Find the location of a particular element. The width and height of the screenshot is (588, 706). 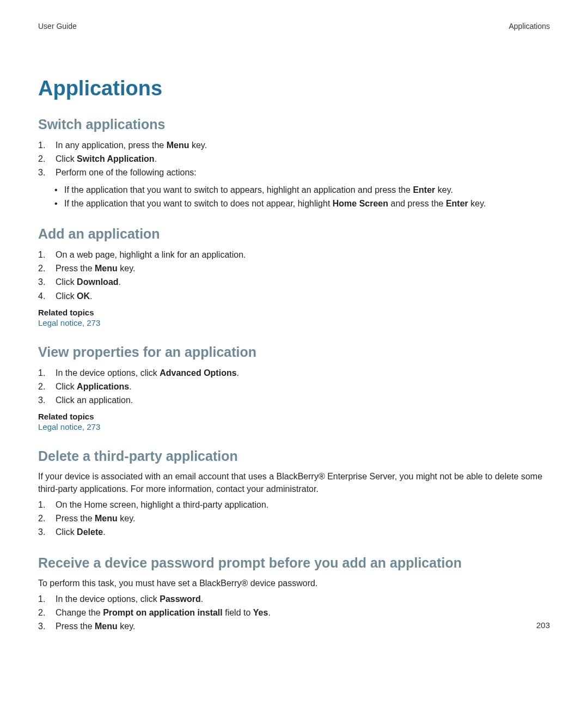

step-list: In the device options, click Advanced Op… is located at coordinates (294, 387).